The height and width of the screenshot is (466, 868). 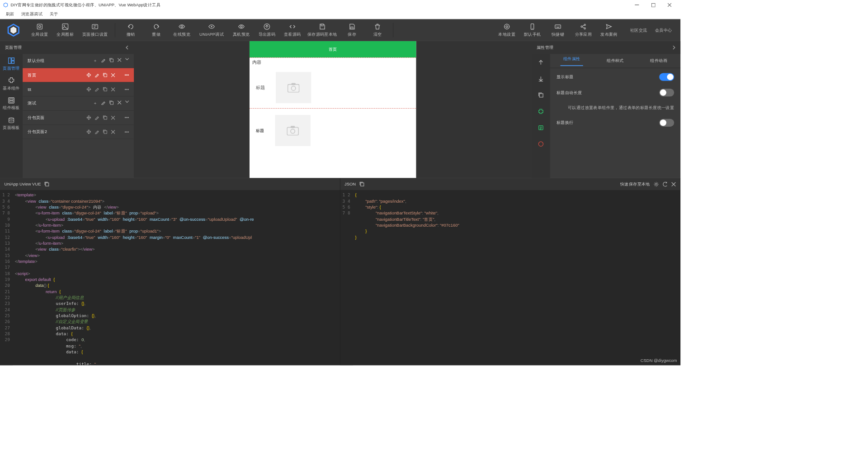 What do you see at coordinates (32, 14) in the screenshot?
I see `menu-1: 浏览器调试` at bounding box center [32, 14].